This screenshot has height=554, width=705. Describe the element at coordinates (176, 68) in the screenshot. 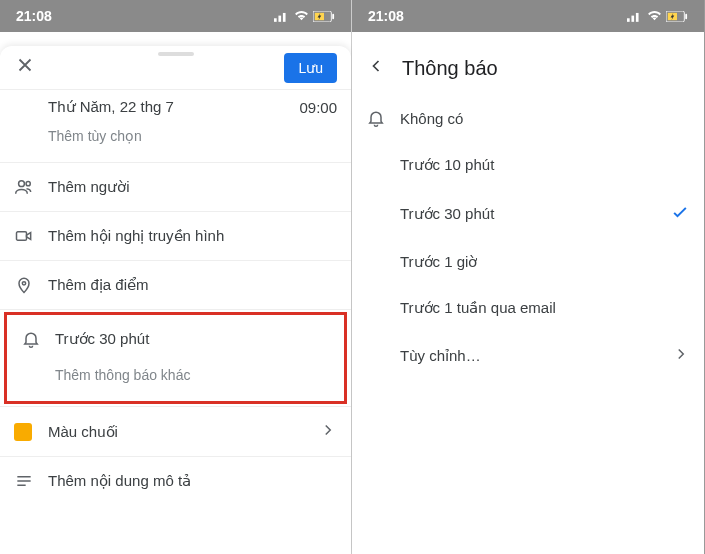

I see `sheet-header: Lưu` at that location.